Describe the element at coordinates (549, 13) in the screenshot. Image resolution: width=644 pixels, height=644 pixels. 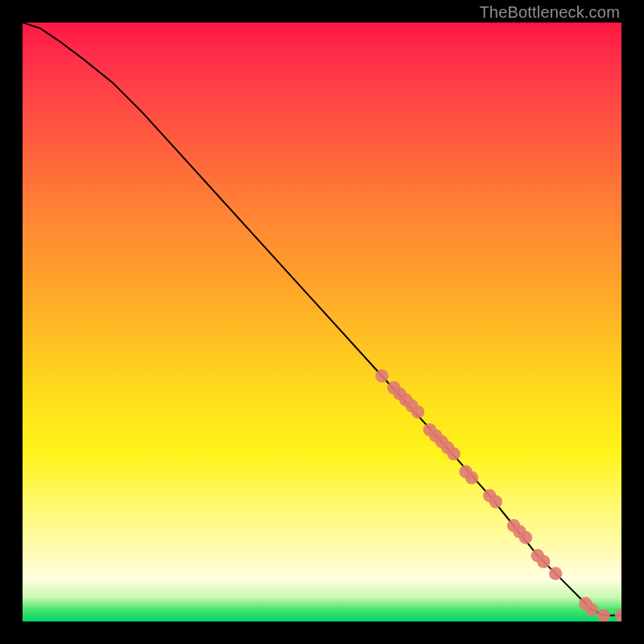
I see `watermark-text: TheBottleneck.com` at that location.